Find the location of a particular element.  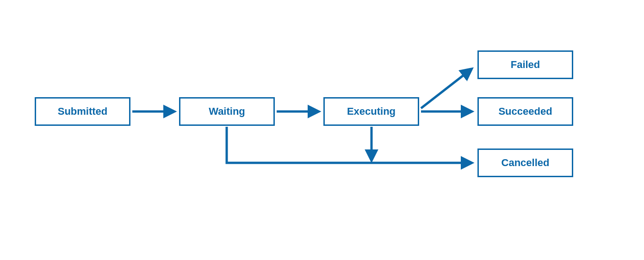

state-failed: Failed is located at coordinates (526, 65).